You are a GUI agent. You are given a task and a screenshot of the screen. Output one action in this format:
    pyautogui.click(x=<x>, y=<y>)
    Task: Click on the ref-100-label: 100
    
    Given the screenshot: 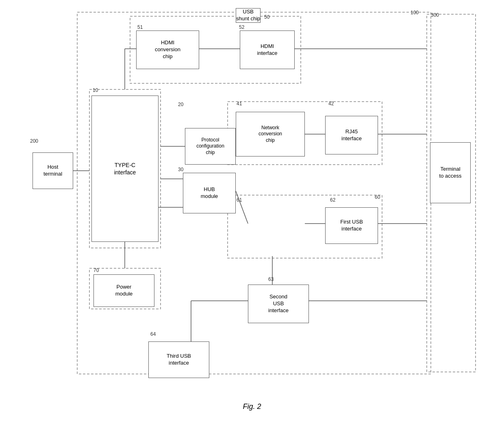 What is the action you would take?
    pyautogui.click(x=415, y=13)
    